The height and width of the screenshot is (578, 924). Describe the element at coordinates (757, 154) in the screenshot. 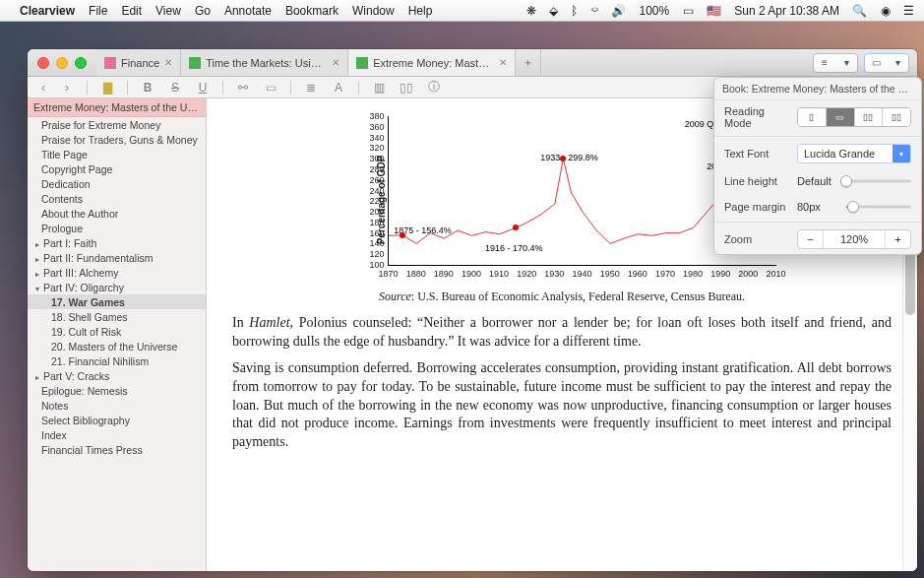

I see `text-font-label: Text Font` at that location.